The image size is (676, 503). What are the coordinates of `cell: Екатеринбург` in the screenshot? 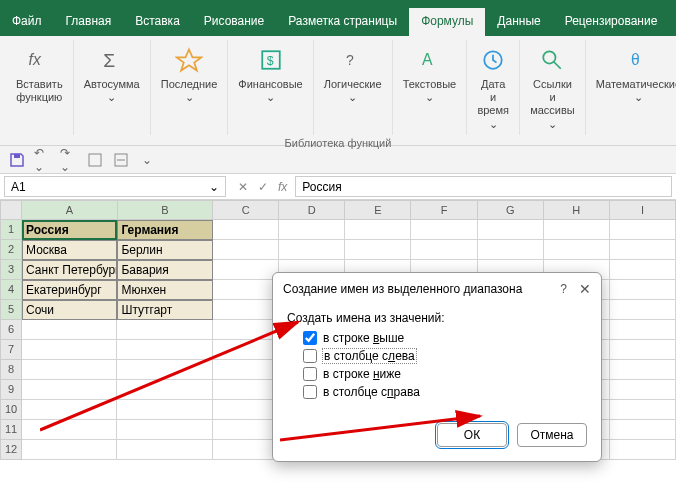 It's located at (70, 290).